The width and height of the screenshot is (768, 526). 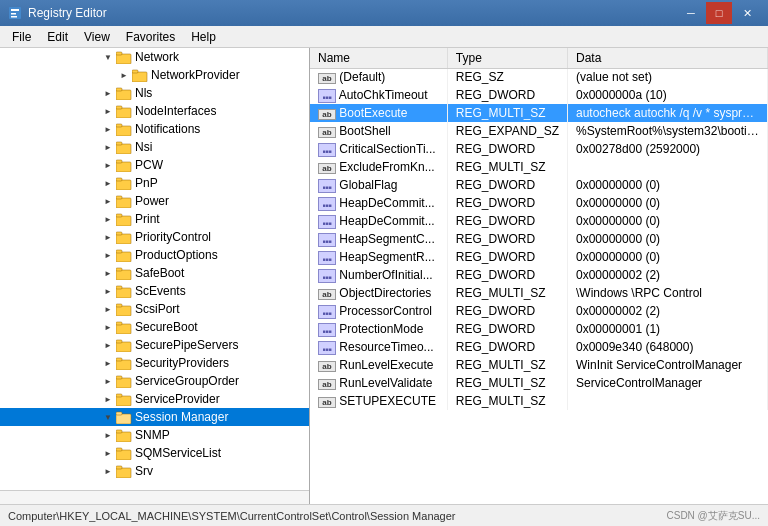 I want to click on tree-item-label: Power, so click(x=152, y=201).